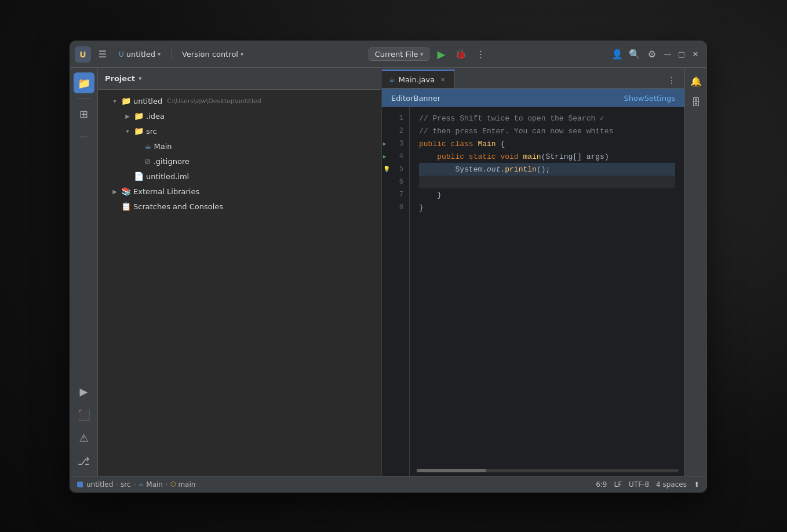 Image resolution: width=787 pixels, height=532 pixels. Describe the element at coordinates (84, 137) in the screenshot. I see `sidebar-item-more: ···` at that location.